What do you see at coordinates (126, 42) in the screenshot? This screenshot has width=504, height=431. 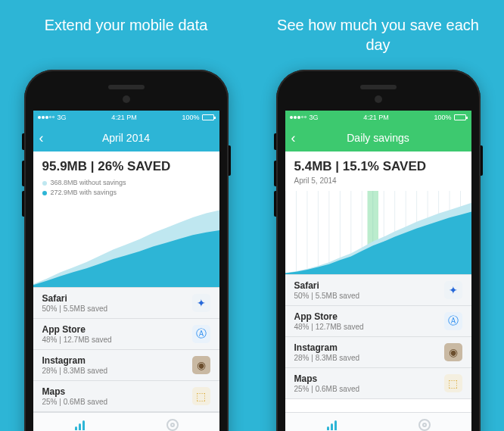 I see `promo-title: Extend your mobile data` at bounding box center [126, 42].